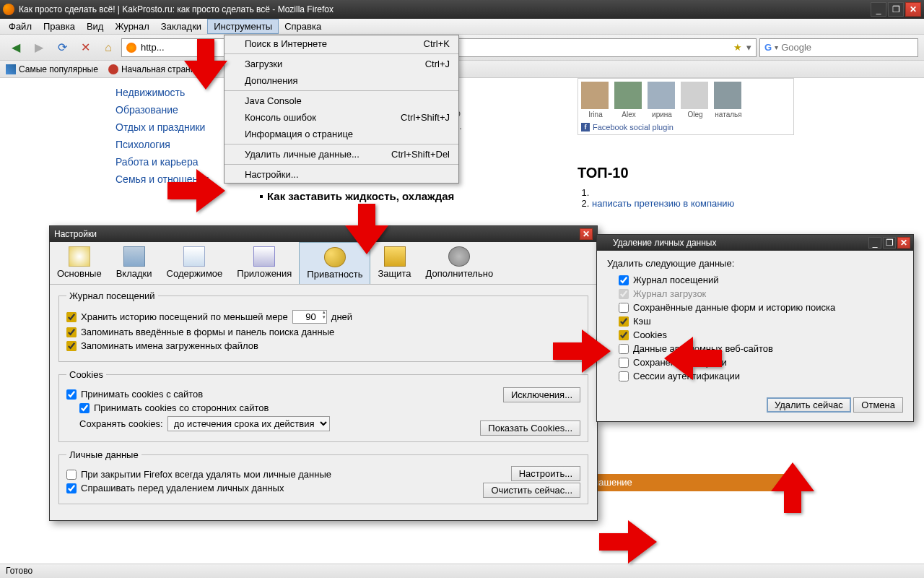 The width and height of the screenshot is (924, 578). I want to click on tab-main: Основные, so click(79, 263).